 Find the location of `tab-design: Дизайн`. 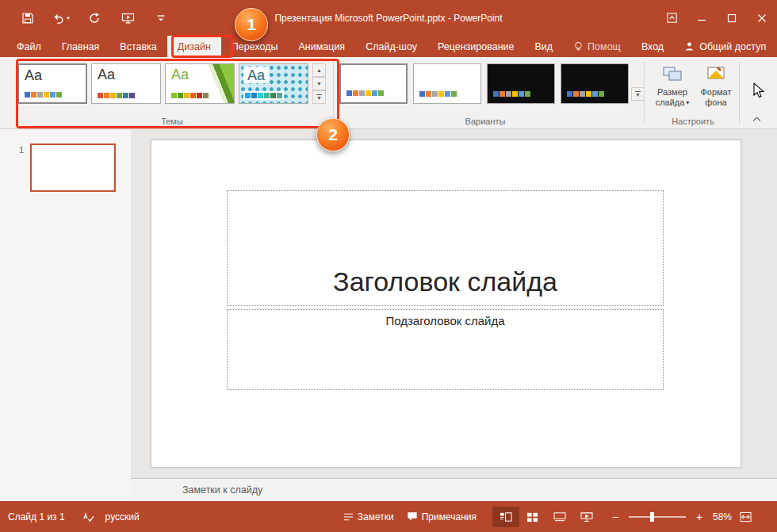

tab-design: Дизайн is located at coordinates (194, 46).